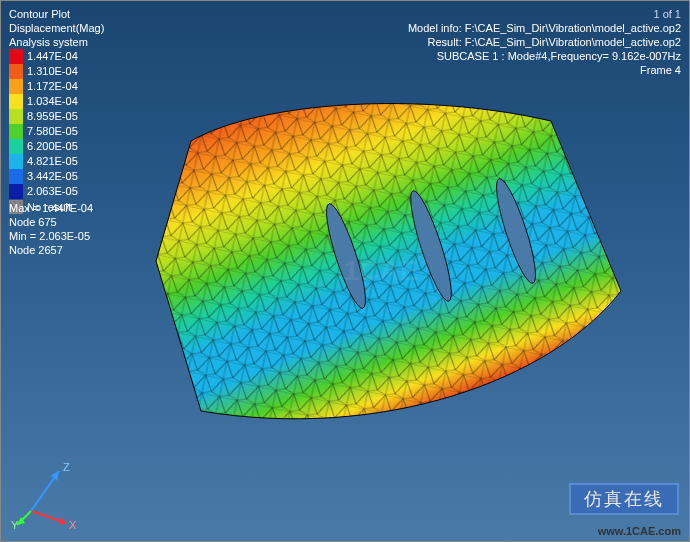  I want to click on minmax-stats: Max = 1.447E-04 Node 675 Min = 2.063E-05…, so click(51, 229).